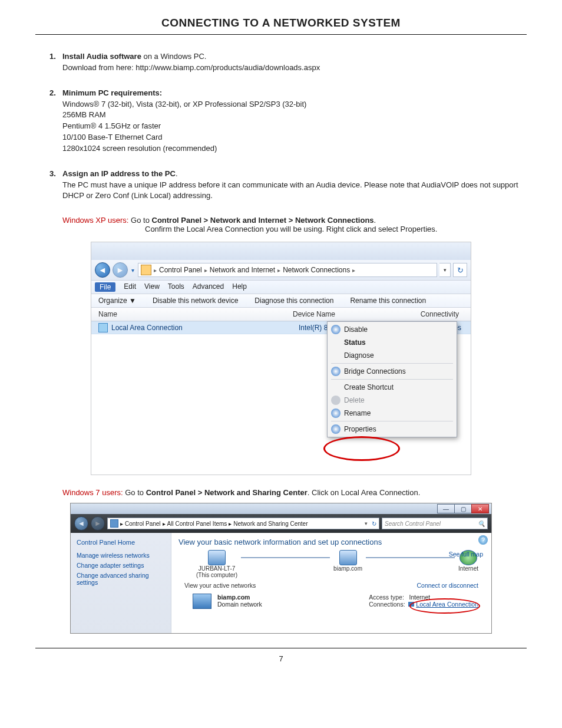  I want to click on header-device: Device Name, so click(349, 314).